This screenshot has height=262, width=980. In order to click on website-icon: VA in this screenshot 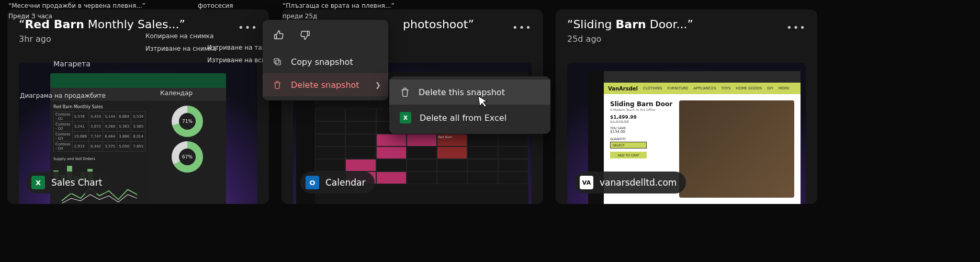, I will do `click(587, 183)`.